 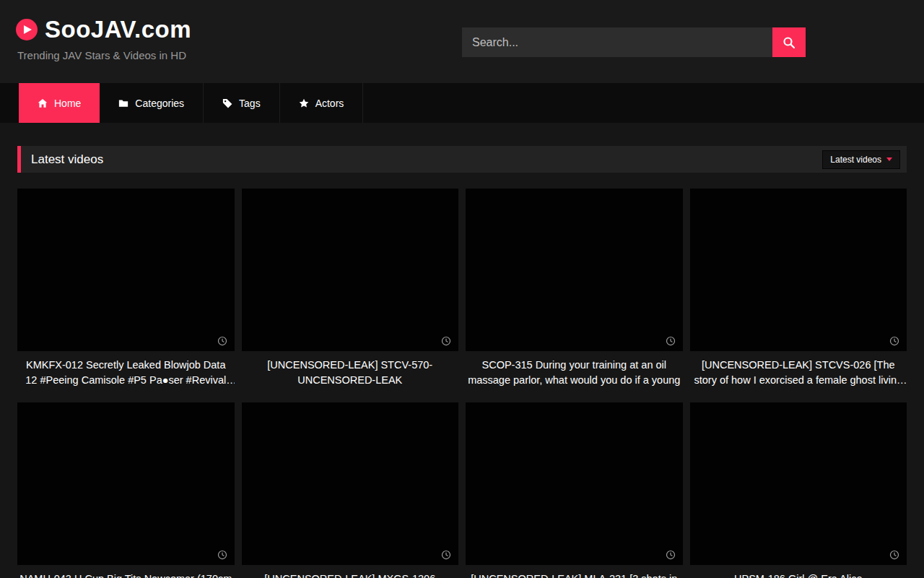 What do you see at coordinates (242, 103) in the screenshot?
I see `nav-item-tags: Tags` at bounding box center [242, 103].